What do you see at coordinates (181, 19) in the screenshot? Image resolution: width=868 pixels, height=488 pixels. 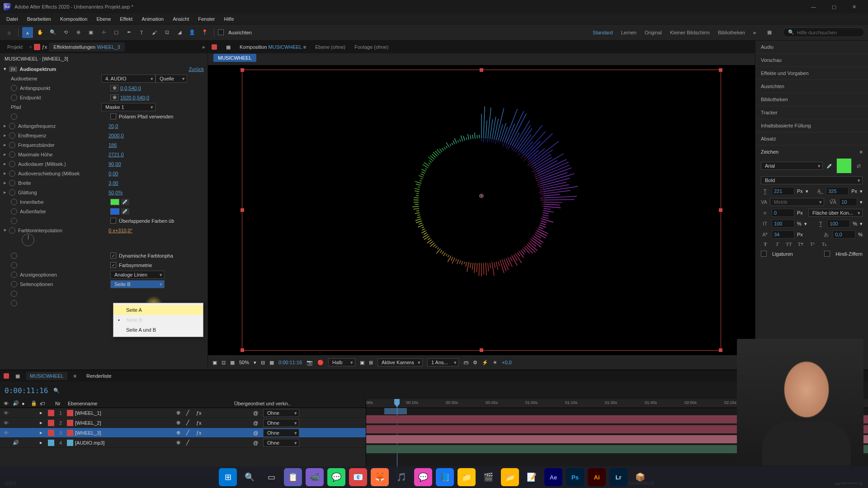 I see `menu-ansicht: Ansicht` at bounding box center [181, 19].